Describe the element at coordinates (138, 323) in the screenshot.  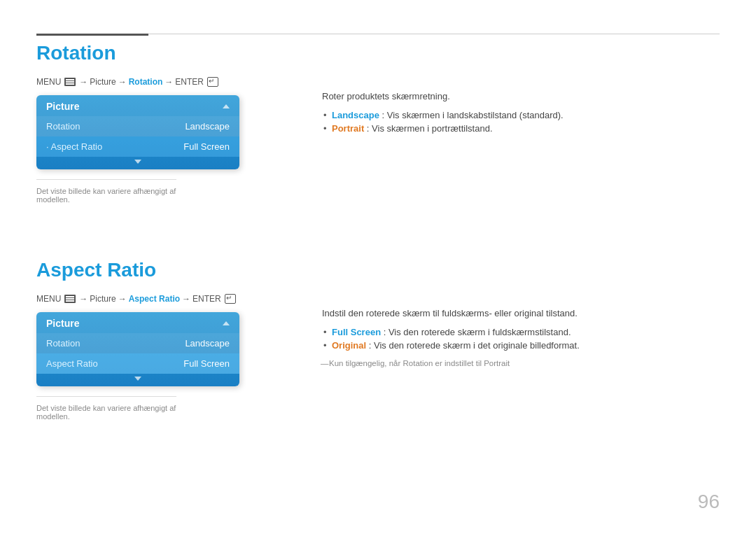
I see `ar-picture-menu-header: Picture` at that location.